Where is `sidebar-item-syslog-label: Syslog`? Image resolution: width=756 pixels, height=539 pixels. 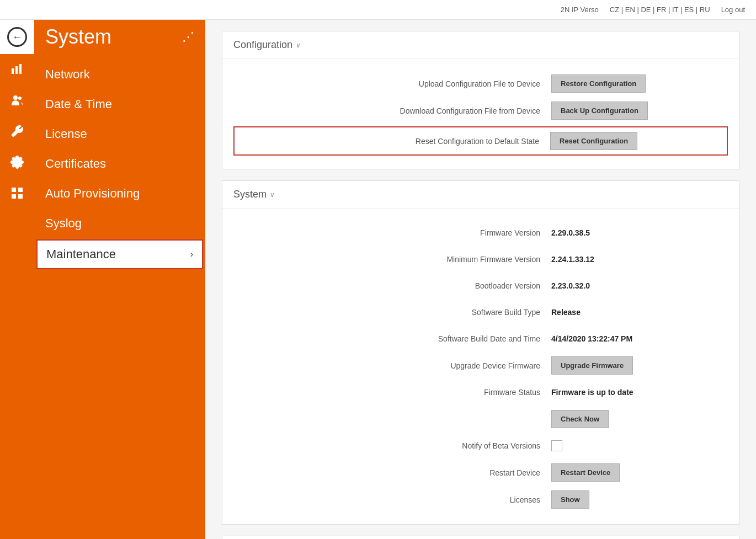 sidebar-item-syslog-label: Syslog is located at coordinates (63, 223).